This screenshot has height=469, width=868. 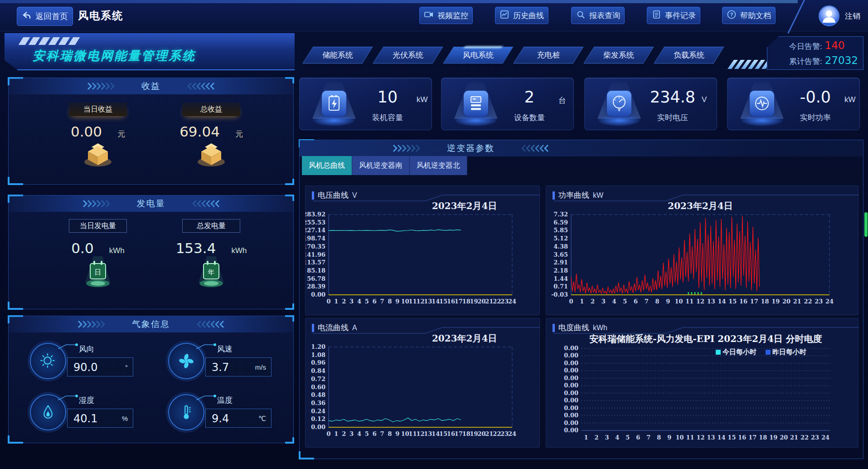 What do you see at coordinates (598, 15) in the screenshot?
I see `report-query-button: 报表查询` at bounding box center [598, 15].